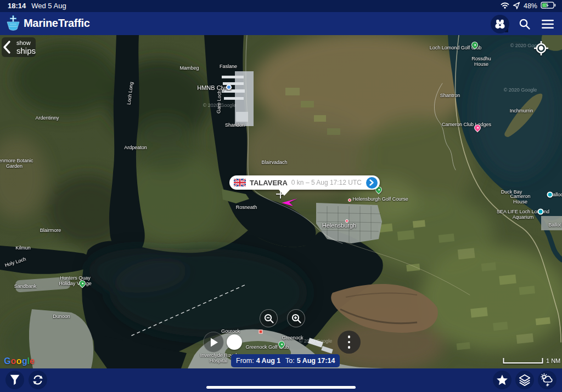 This screenshot has height=392, width=562. What do you see at coordinates (481, 61) in the screenshot?
I see `map-place-label: Rossdhu House` at bounding box center [481, 61].